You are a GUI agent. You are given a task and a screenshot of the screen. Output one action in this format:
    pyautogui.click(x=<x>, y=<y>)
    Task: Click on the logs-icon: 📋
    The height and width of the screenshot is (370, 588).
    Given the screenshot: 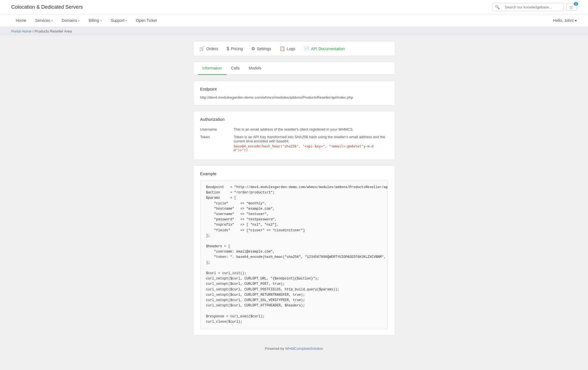 What is the action you would take?
    pyautogui.click(x=282, y=49)
    